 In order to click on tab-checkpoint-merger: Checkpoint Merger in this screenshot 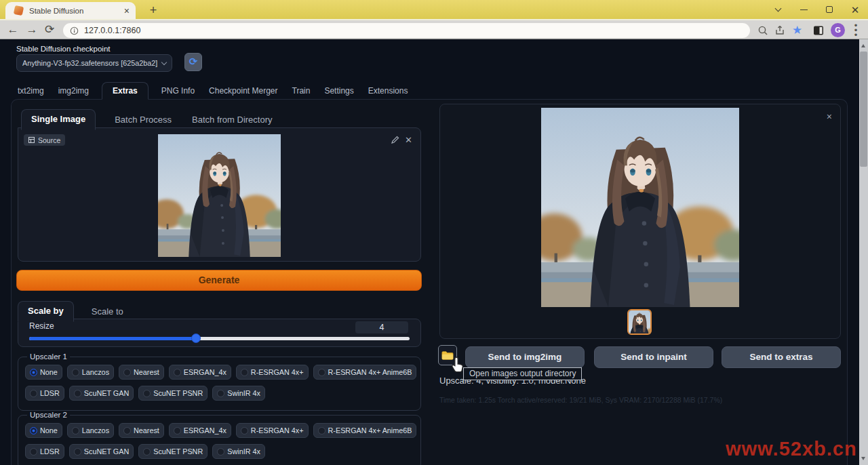, I will do `click(243, 91)`.